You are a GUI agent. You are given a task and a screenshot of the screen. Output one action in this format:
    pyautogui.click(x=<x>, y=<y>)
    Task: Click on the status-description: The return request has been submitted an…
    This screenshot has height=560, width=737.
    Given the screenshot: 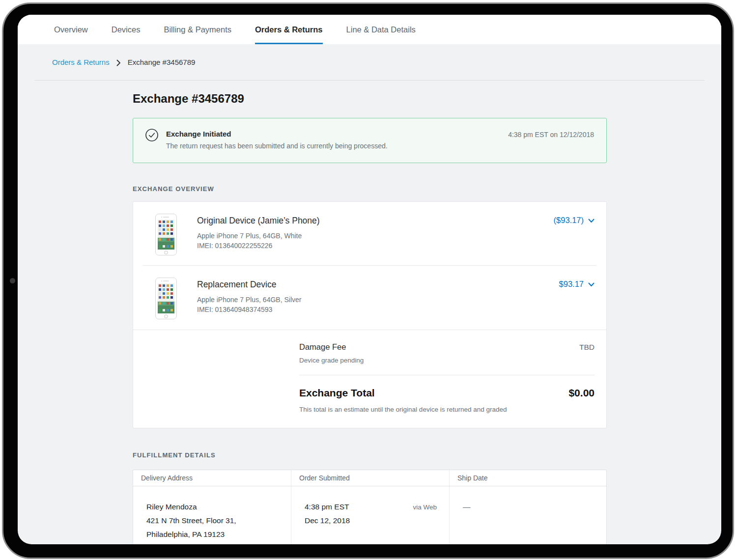 What is the action you would take?
    pyautogui.click(x=337, y=146)
    